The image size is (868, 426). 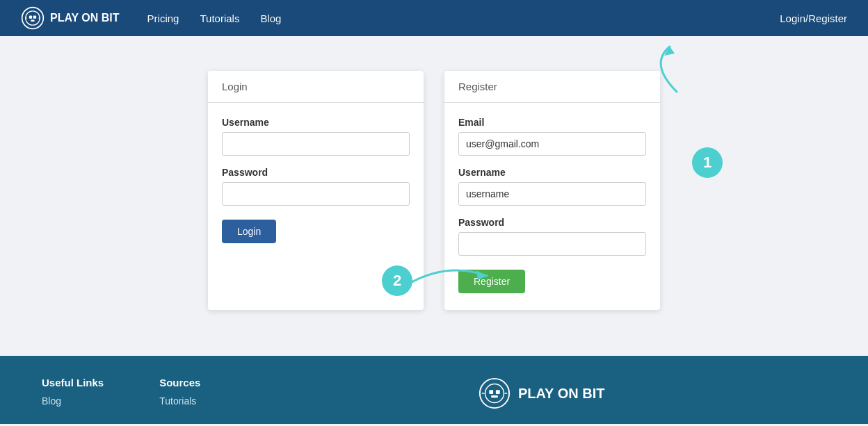 What do you see at coordinates (495, 393) in the screenshot?
I see `footer-logo-icon` at bounding box center [495, 393].